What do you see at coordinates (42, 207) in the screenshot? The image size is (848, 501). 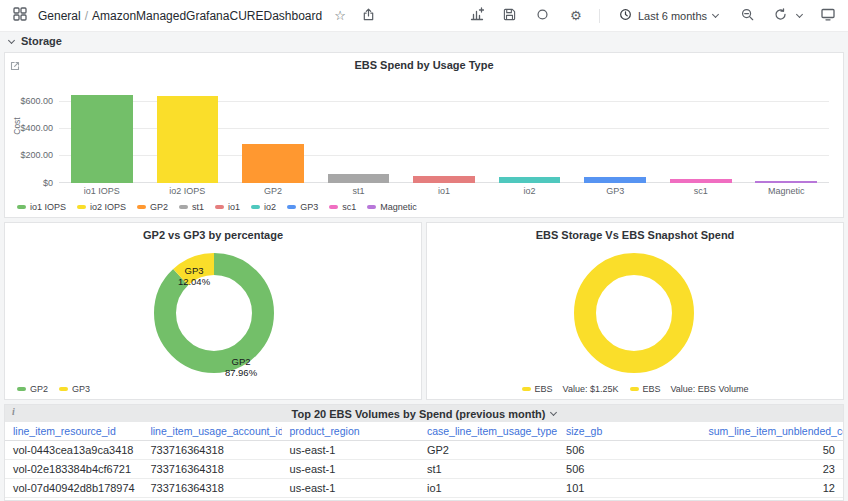 I see `legend-item: io1 IOPS` at bounding box center [42, 207].